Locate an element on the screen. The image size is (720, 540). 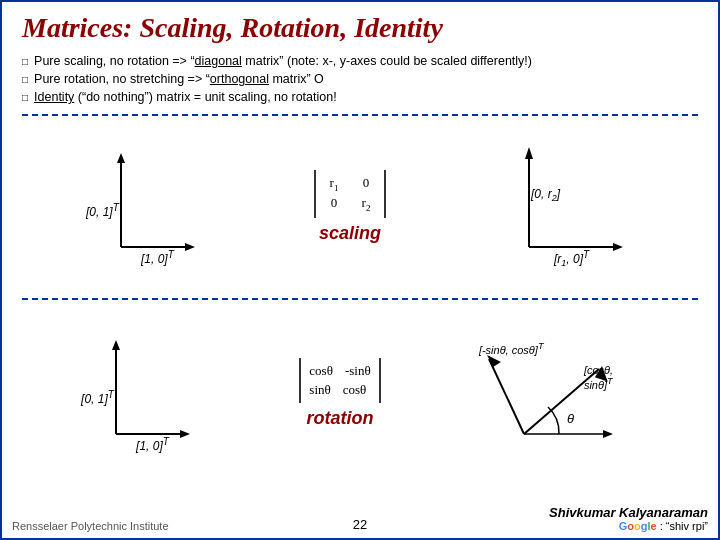
bullet-text-2: Pure rotation, no stretching => “orthogo… is located at coordinates (179, 79).